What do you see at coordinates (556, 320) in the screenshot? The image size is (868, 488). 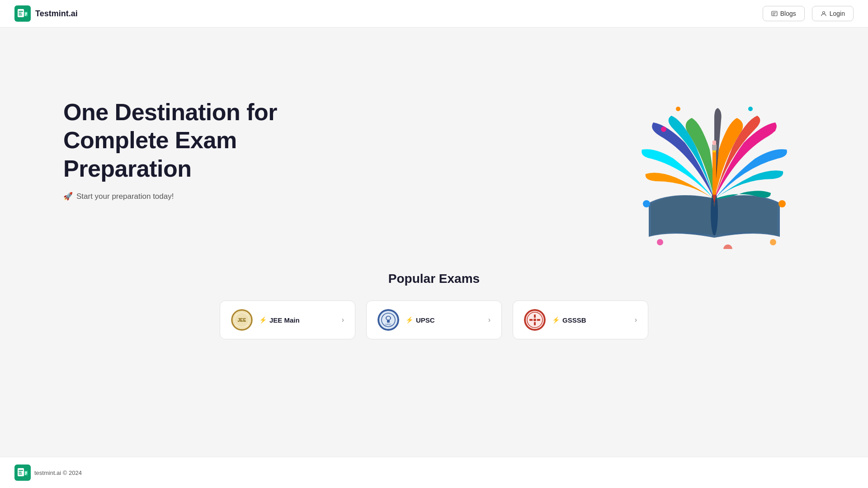 I see `gsssb-lightning-icon: ⚡` at bounding box center [556, 320].